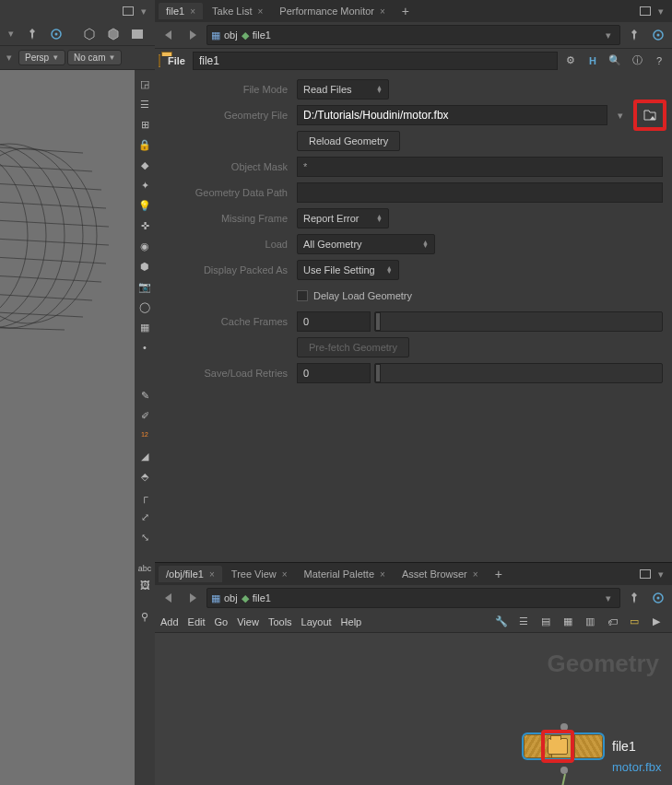 The height and width of the screenshot is (785, 672). What do you see at coordinates (170, 622) in the screenshot?
I see `menu-add: Add` at bounding box center [170, 622].